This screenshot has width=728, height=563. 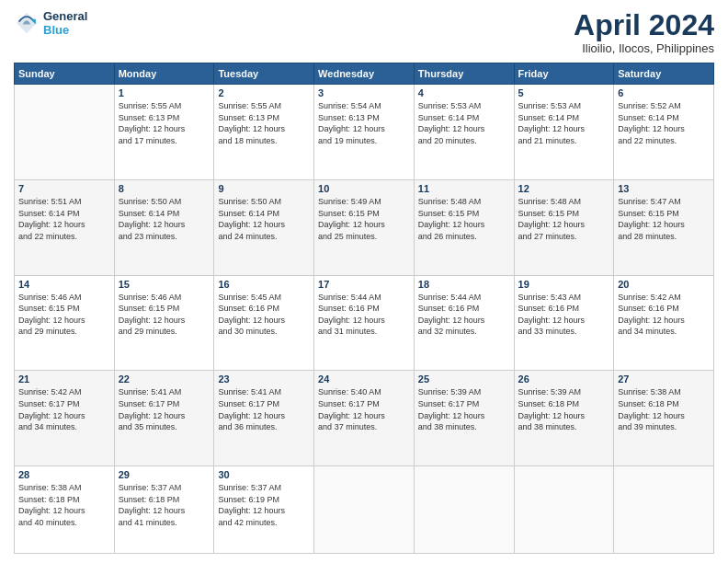 I want to click on logo-text: General Blue, so click(x=65, y=23).